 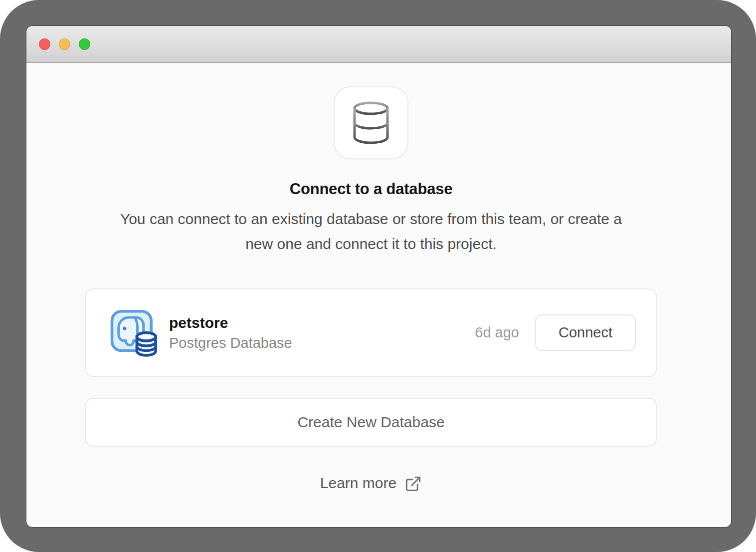 What do you see at coordinates (413, 484) in the screenshot?
I see `external-link-icon` at bounding box center [413, 484].